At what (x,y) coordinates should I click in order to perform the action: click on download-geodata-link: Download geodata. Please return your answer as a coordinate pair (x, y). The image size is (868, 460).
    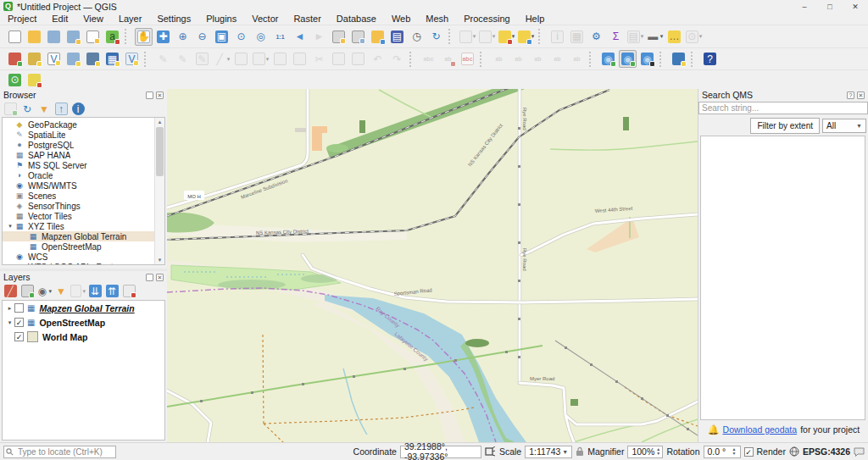
    Looking at the image, I should click on (760, 430).